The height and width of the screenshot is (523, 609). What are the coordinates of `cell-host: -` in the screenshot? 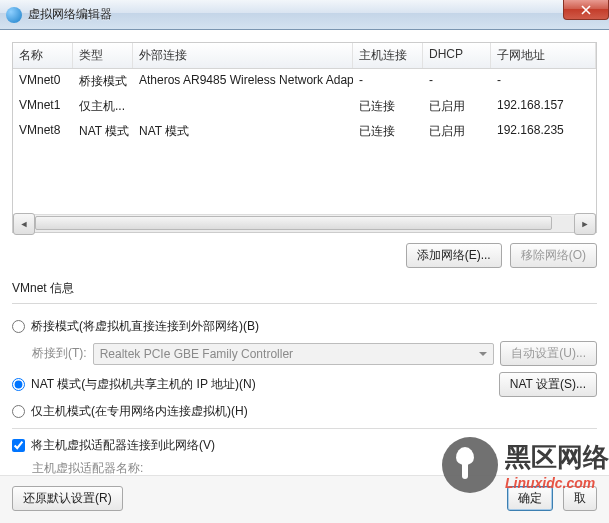 It's located at (388, 82).